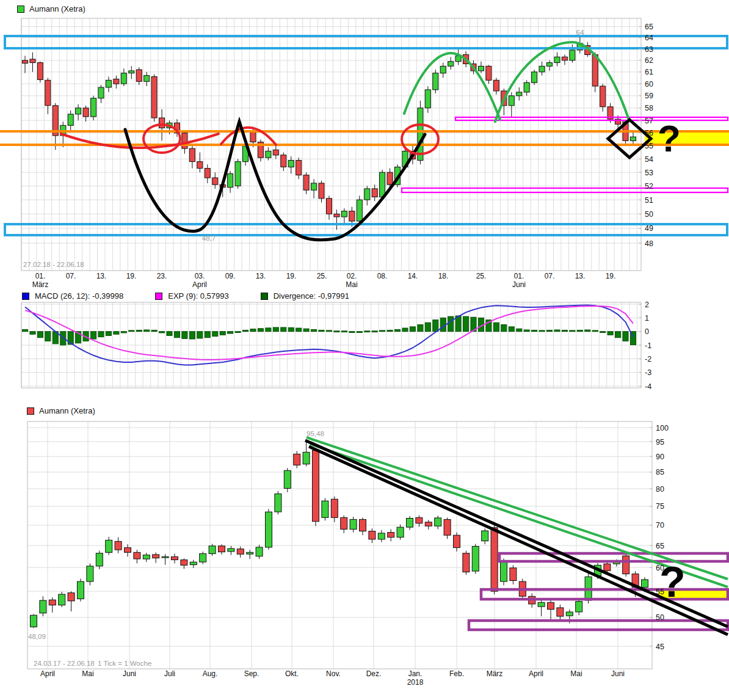 This screenshot has height=700, width=729. What do you see at coordinates (231, 276) in the screenshot?
I see `svg-text: 09.` at bounding box center [231, 276].